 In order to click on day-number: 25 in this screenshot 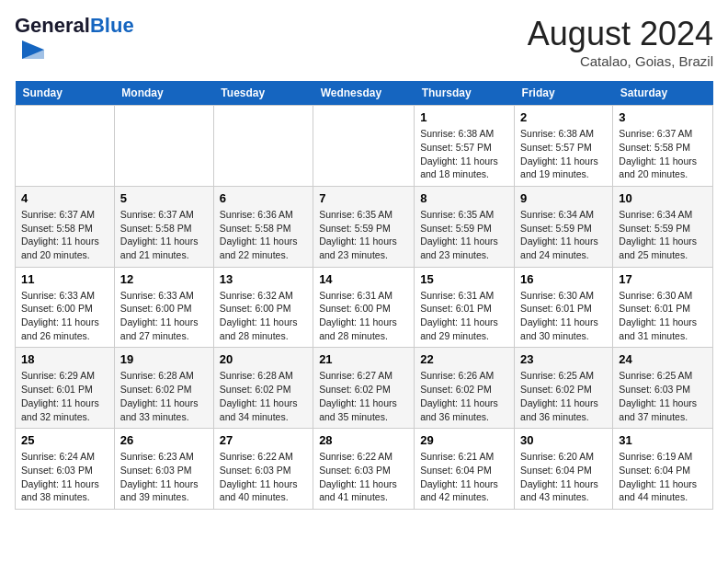, I will do `click(64, 440)`.